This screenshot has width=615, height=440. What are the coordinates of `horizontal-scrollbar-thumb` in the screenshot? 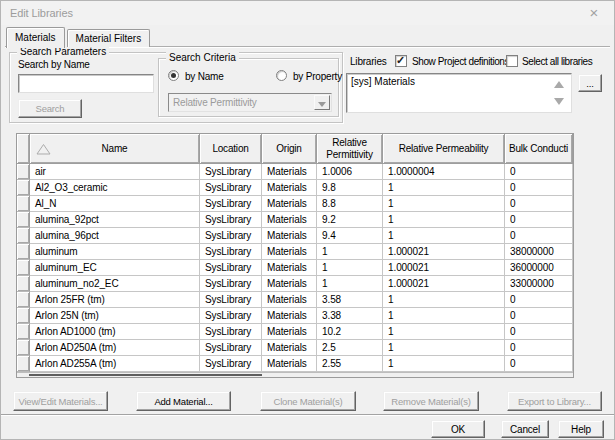 It's located at (146, 375).